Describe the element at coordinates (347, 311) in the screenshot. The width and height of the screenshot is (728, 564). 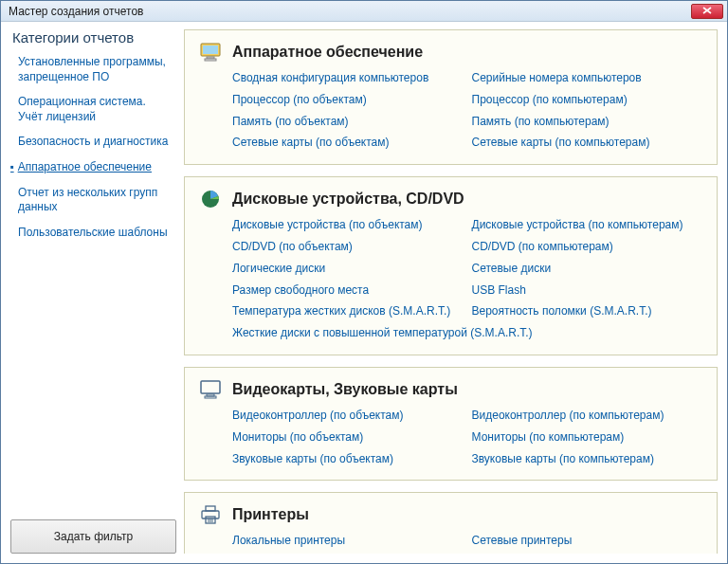
I see `report-link: Температура жестких дисков (S.M.A.R.T.)` at that location.